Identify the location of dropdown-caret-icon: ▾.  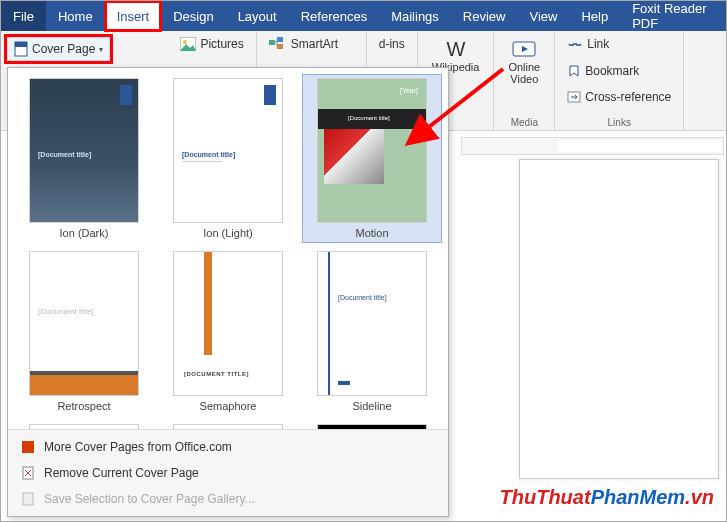
(101, 50).